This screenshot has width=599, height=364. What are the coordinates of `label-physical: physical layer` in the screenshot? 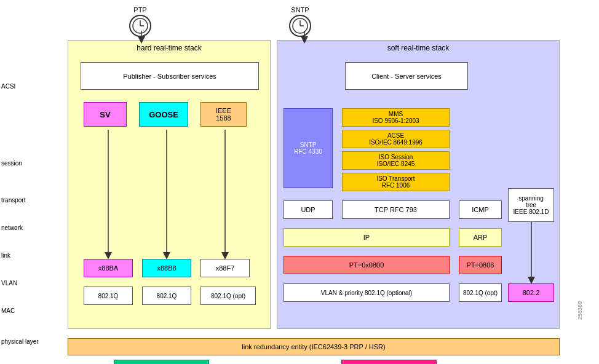 It's located at (20, 342).